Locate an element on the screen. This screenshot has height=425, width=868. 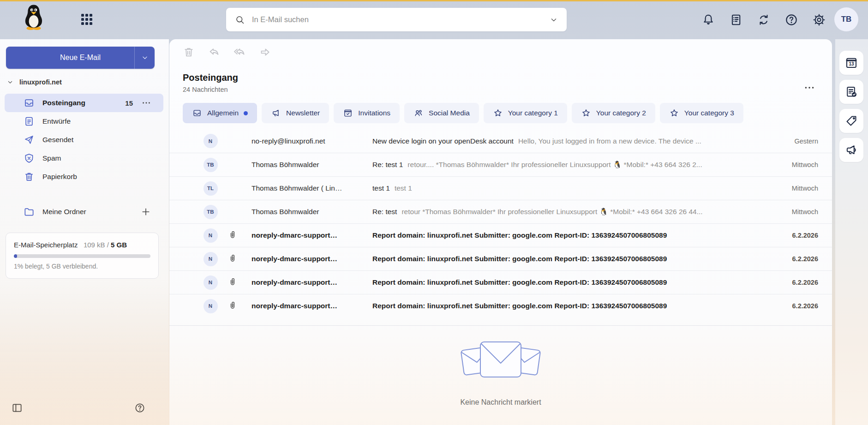
forward-icon is located at coordinates (265, 52).